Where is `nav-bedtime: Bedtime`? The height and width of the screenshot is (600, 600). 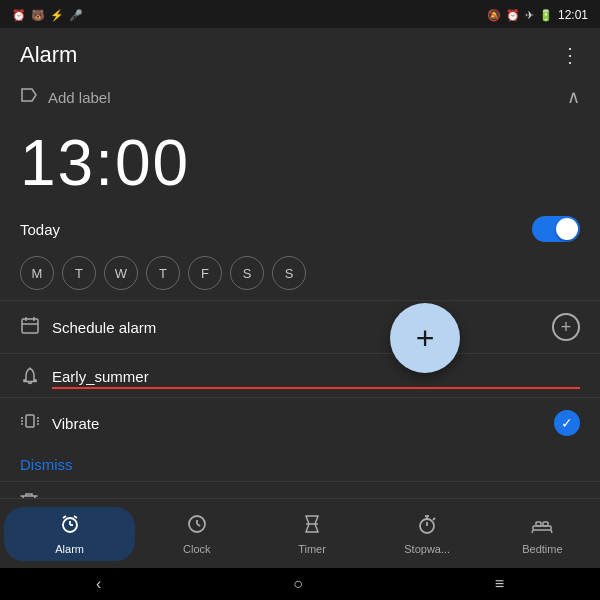
nav-bedtime: Bedtime is located at coordinates (542, 534).